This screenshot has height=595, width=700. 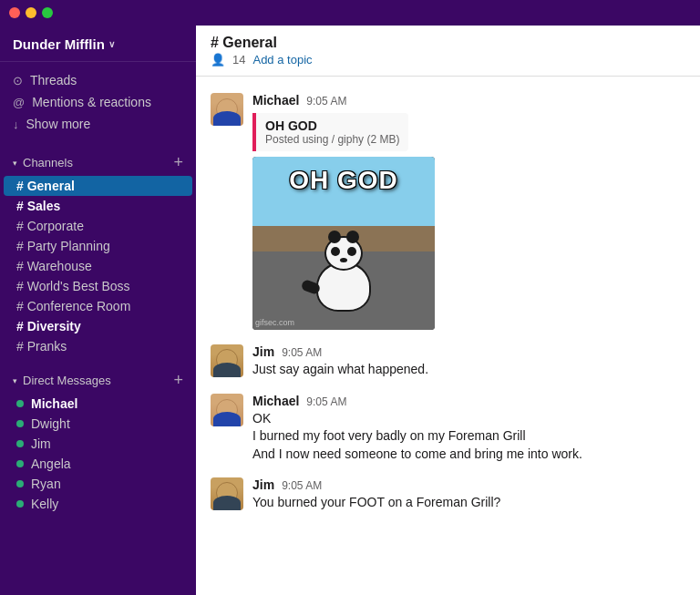 What do you see at coordinates (275, 100) in the screenshot?
I see `message-author-1: Michael` at bounding box center [275, 100].